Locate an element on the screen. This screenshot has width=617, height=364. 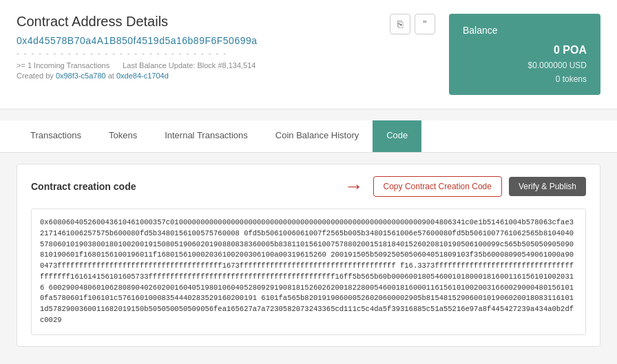
balance-poa: 0 POA is located at coordinates (525, 50).